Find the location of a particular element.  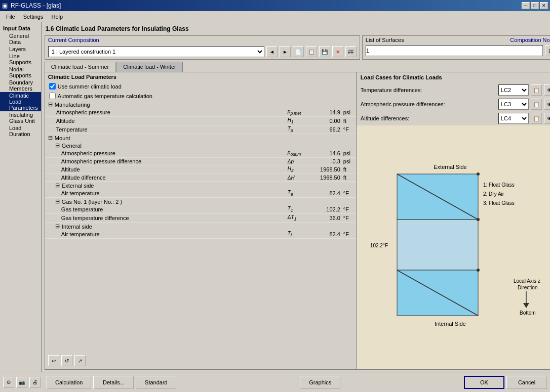

composition-select: 1 | Layered construction 1 is located at coordinates (156, 52).